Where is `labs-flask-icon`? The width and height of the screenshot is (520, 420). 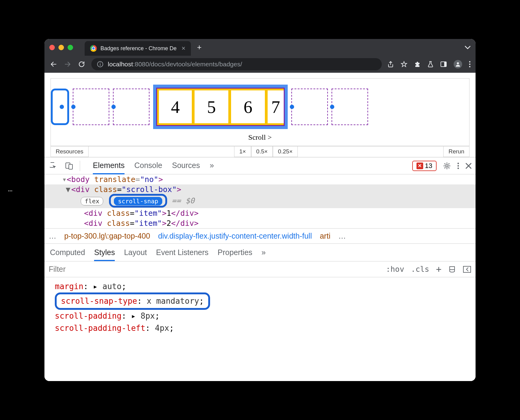 labs-flask-icon is located at coordinates (430, 64).